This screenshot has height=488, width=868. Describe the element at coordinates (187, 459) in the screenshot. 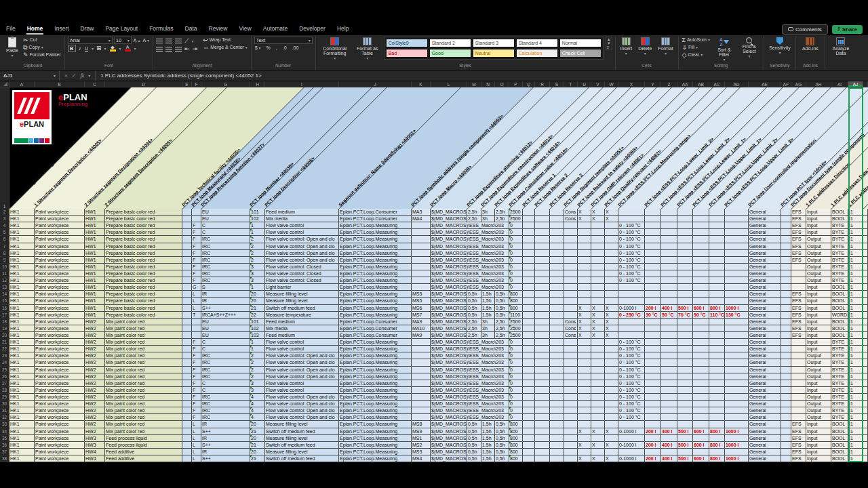

I see `cell-E38` at that location.